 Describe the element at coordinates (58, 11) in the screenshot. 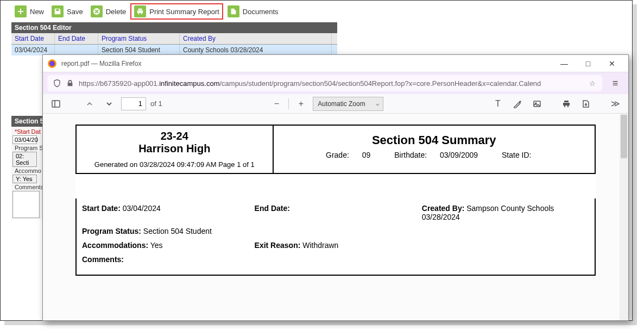

I see `save-icon` at that location.